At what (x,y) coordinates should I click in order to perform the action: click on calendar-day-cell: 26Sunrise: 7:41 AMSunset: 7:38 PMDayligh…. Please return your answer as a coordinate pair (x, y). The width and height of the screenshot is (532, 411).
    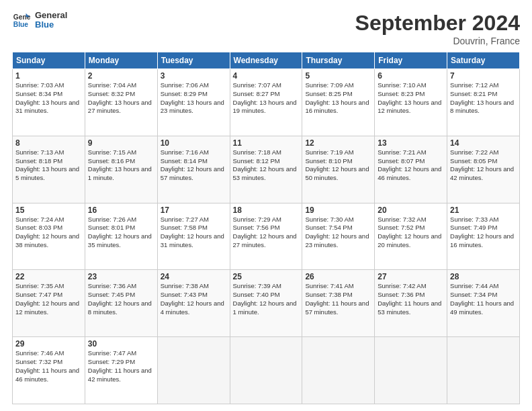
    Looking at the image, I should click on (339, 304).